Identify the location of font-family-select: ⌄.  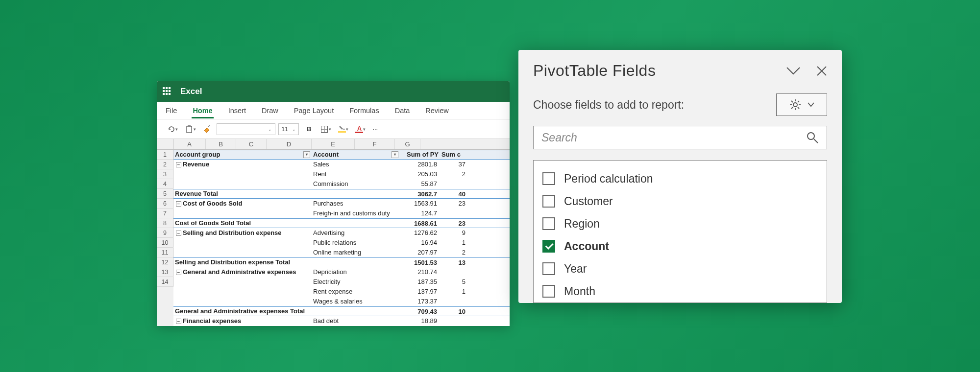
(246, 129).